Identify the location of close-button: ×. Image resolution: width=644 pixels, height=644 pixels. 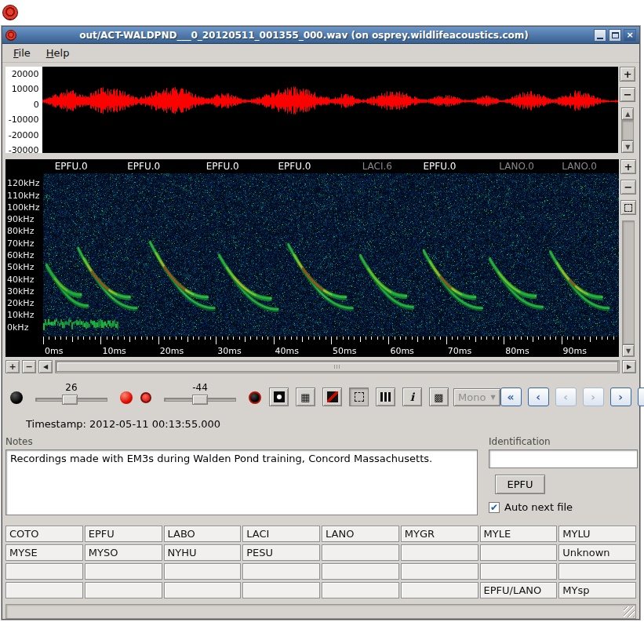
(630, 35).